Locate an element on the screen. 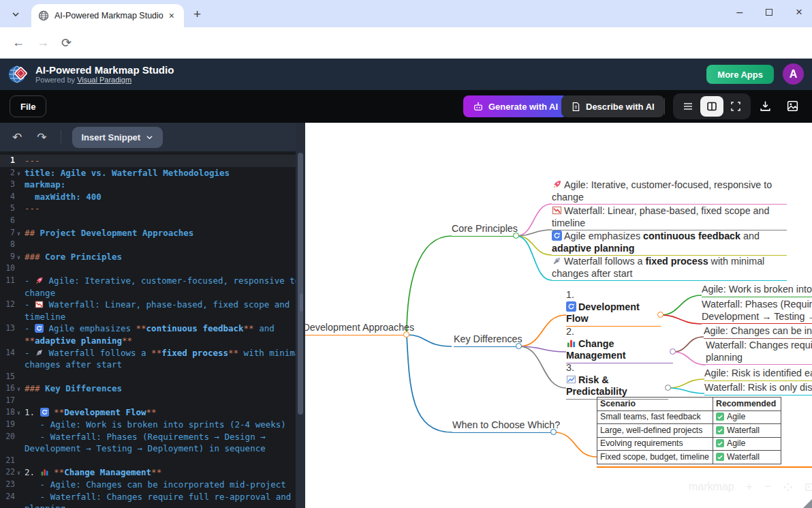 This screenshot has height=508, width=812. redo-button: ↷ is located at coordinates (42, 138).